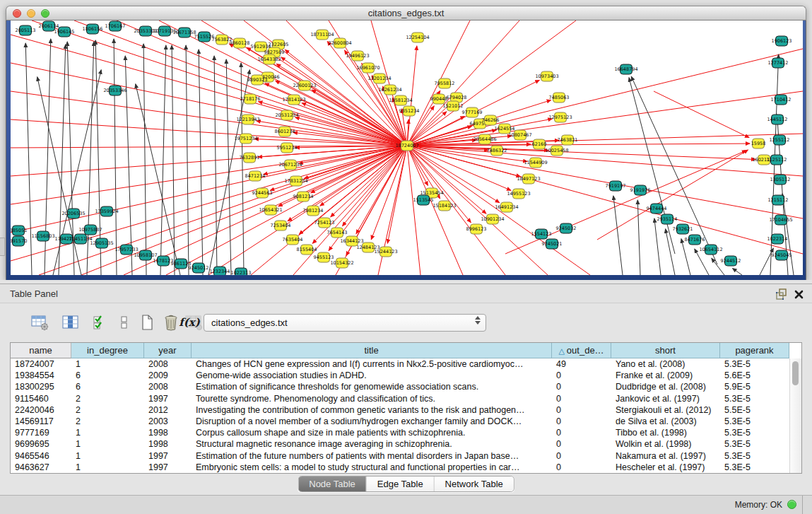 Image resolution: width=812 pixels, height=514 pixels. Describe the element at coordinates (290, 165) in the screenshot. I see `graph-node-label: 20671234` at that location.